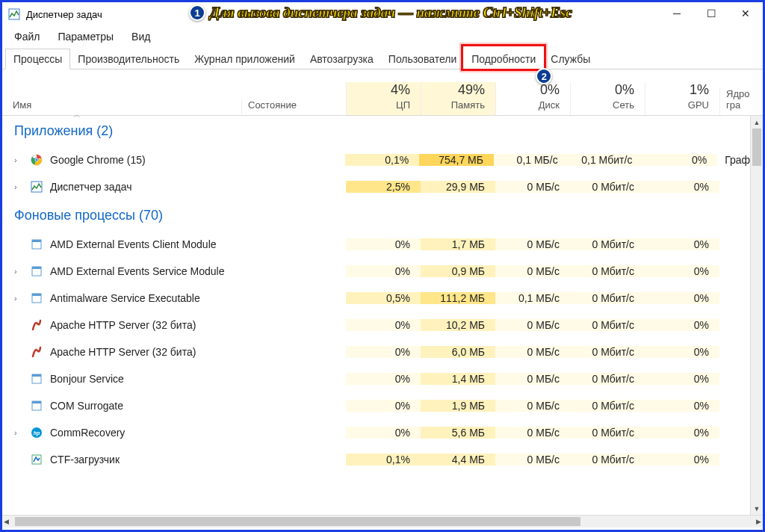  Describe the element at coordinates (623, 105) in the screenshot. I see `net-label: Сеть` at that location.